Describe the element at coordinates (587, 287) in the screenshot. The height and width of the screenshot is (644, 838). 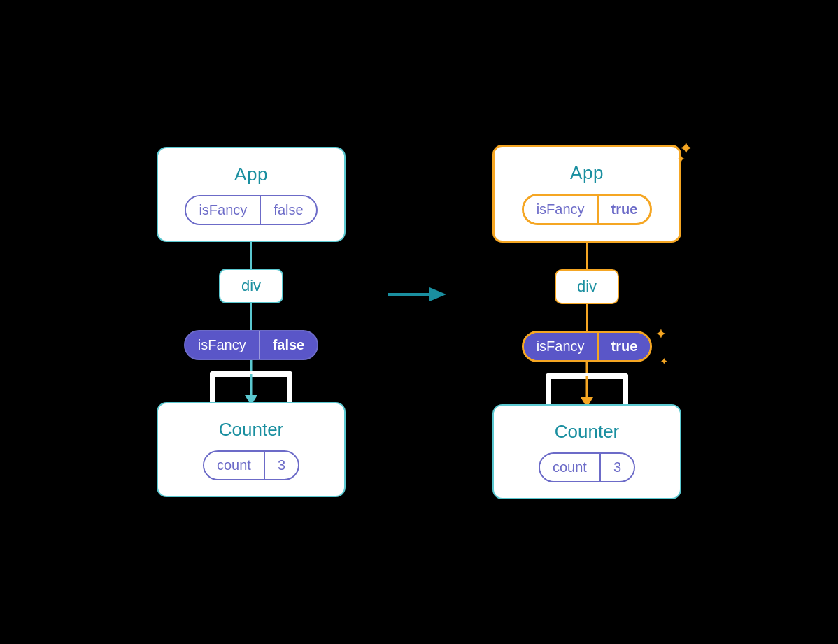
I see `right-div-label: div` at that location.